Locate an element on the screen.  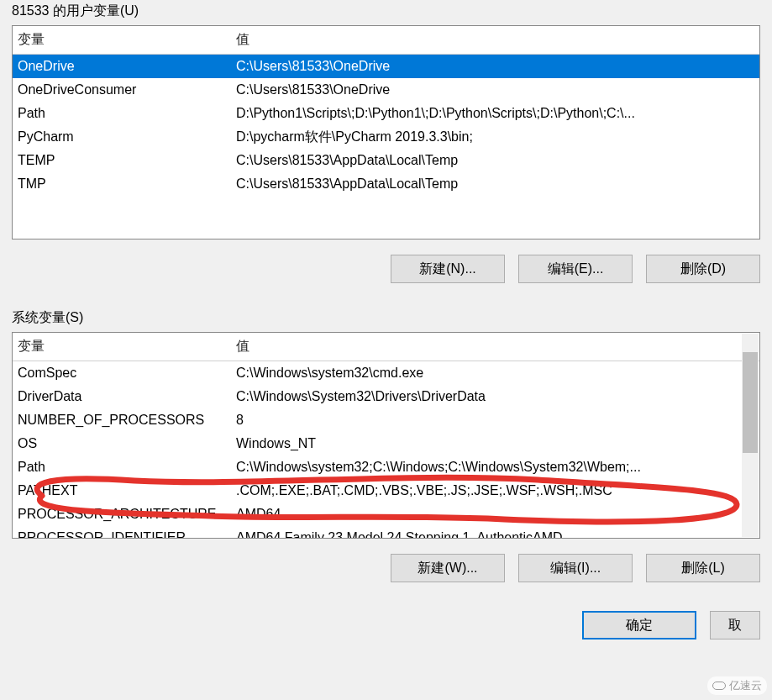
system-scrollbar is located at coordinates (750, 435).